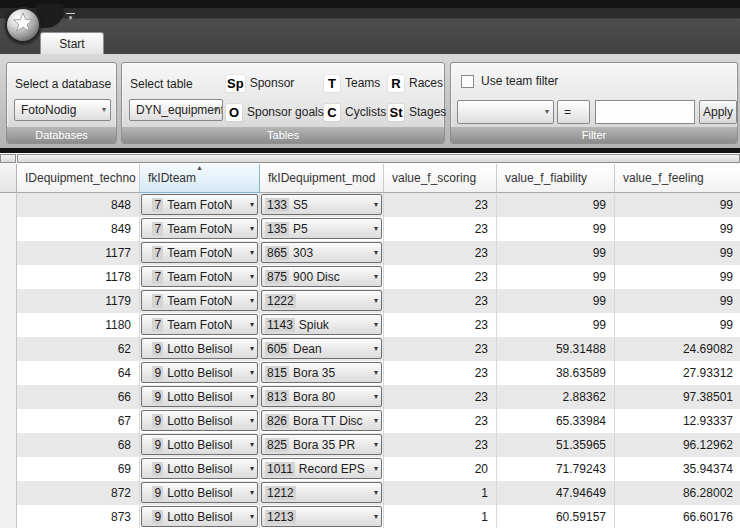  I want to click on grid-cell-id: 1178, so click(78, 277).